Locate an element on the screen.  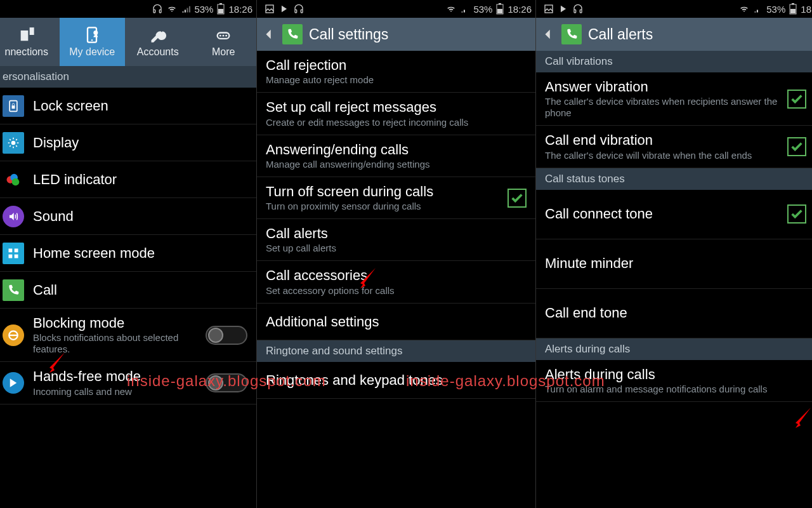
clock: 18:26 is located at coordinates (240, 9).